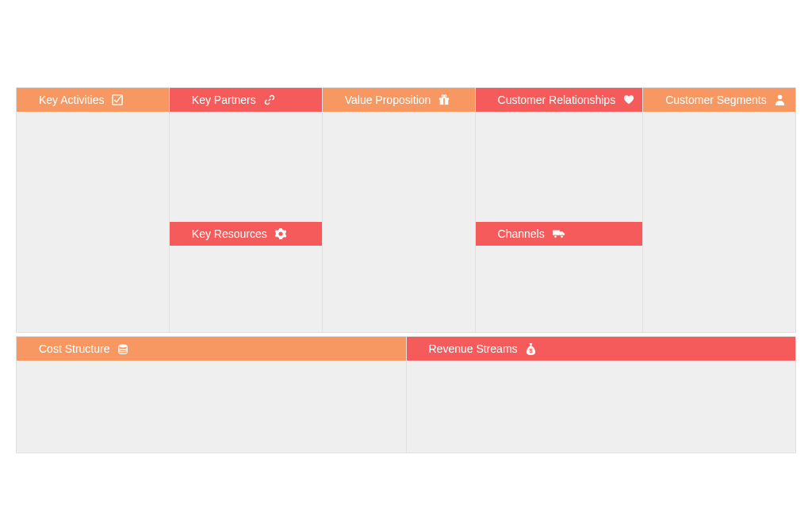 The height and width of the screenshot is (508, 812). What do you see at coordinates (719, 100) in the screenshot?
I see `header-customer-segments: Customer Segments` at bounding box center [719, 100].